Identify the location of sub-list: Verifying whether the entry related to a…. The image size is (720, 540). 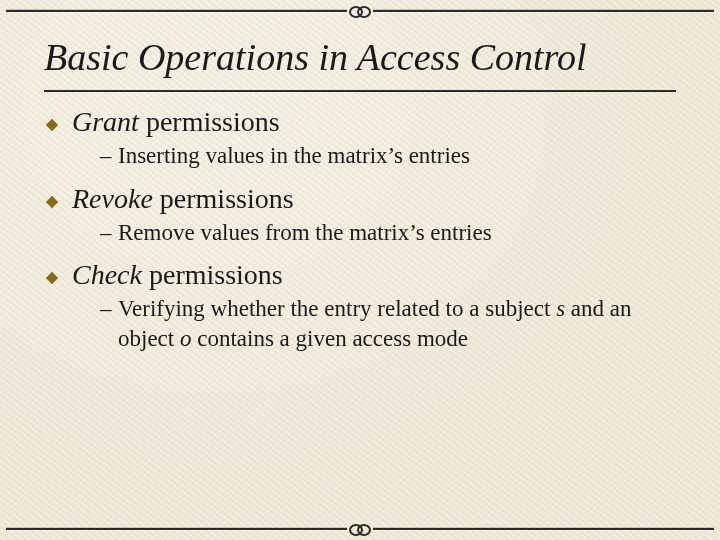
(374, 324).